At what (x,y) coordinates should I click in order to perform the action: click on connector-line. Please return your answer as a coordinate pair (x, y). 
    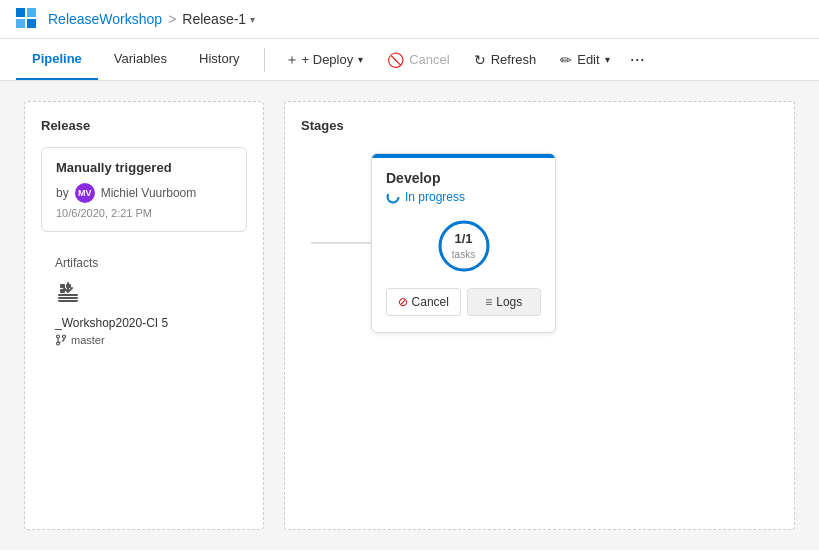
    Looking at the image, I should click on (341, 243).